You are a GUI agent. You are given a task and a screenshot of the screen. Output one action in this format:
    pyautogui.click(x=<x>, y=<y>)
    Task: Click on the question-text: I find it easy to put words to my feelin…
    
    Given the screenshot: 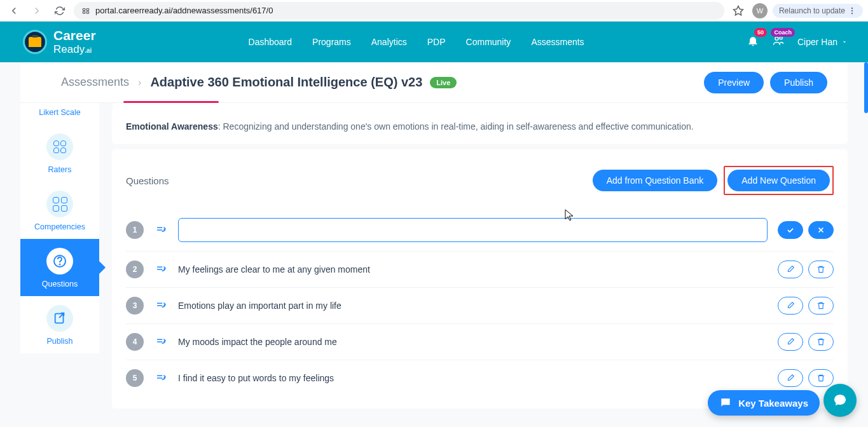 What is the action you would take?
    pyautogui.click(x=473, y=378)
    